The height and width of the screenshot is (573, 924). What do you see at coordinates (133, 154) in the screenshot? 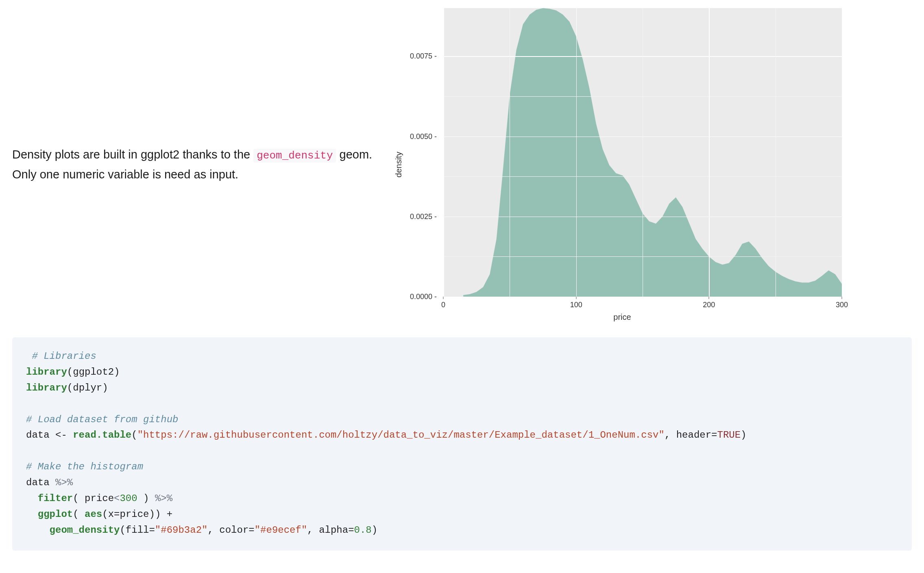
I see `description-before: Density plots are built in ggplot2 thank…` at bounding box center [133, 154].